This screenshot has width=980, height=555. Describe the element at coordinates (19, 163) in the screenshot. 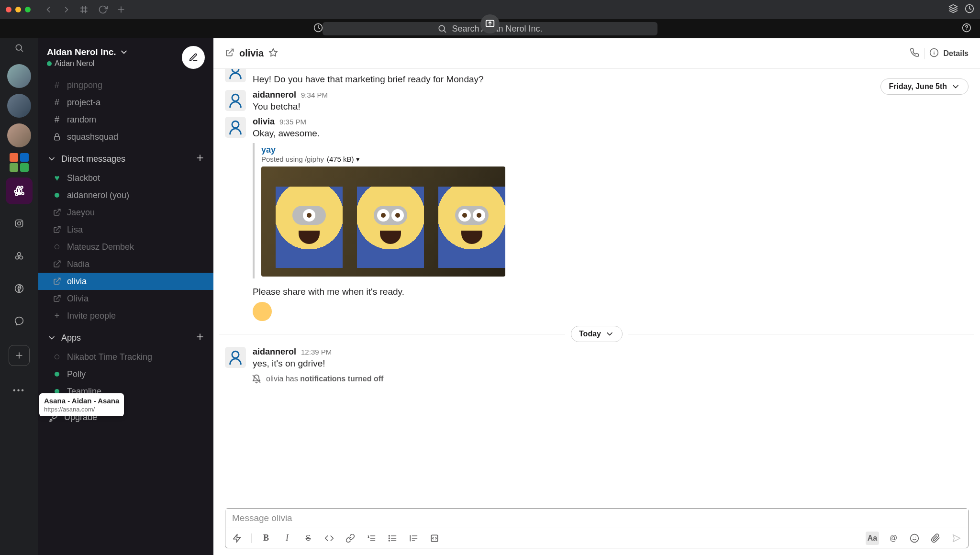

I see `rail-app-grid` at that location.